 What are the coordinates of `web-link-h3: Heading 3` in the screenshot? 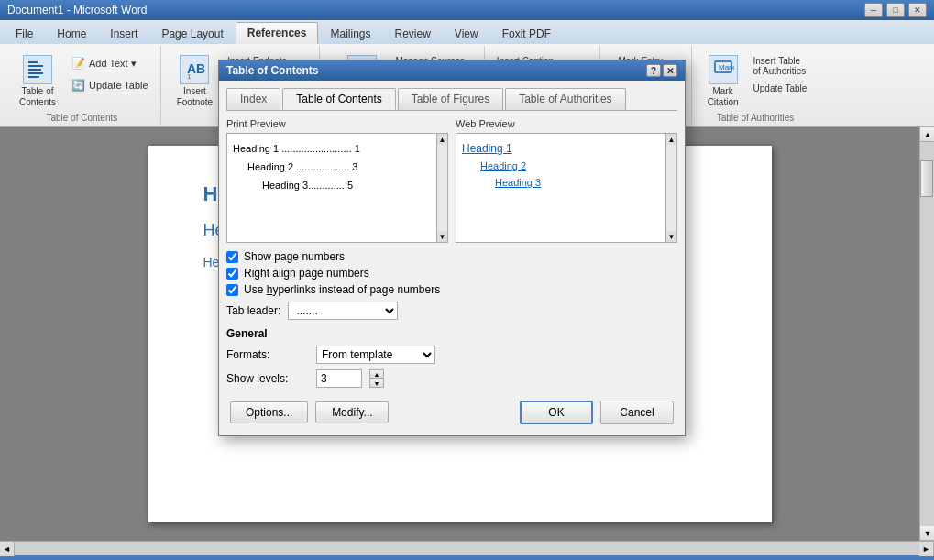 It's located at (561, 182).